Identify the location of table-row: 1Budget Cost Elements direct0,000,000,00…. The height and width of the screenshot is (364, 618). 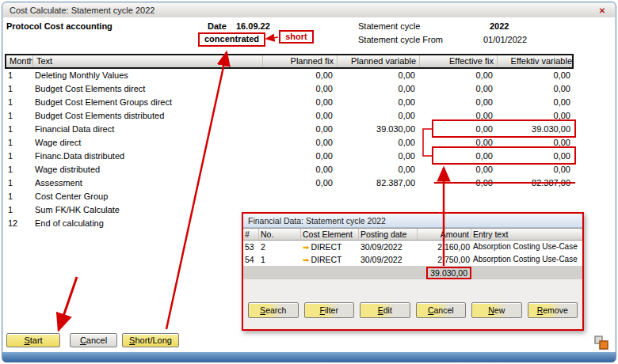
(289, 89).